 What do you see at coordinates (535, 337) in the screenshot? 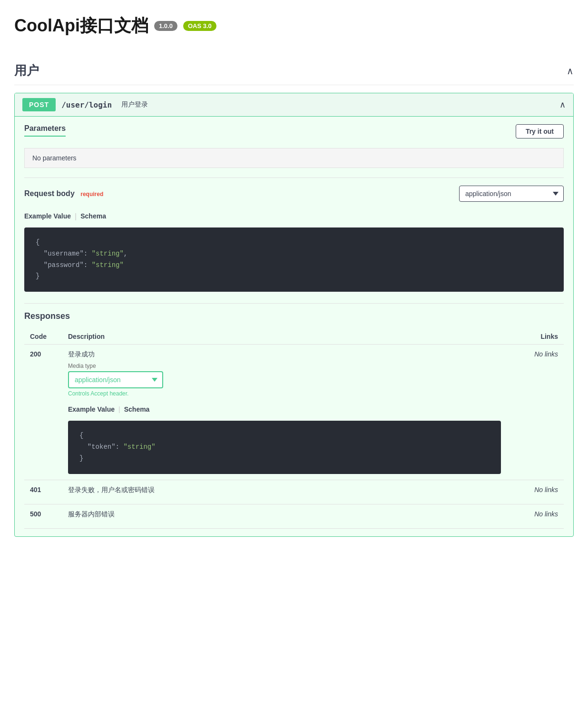
I see `col-links: Links` at bounding box center [535, 337].